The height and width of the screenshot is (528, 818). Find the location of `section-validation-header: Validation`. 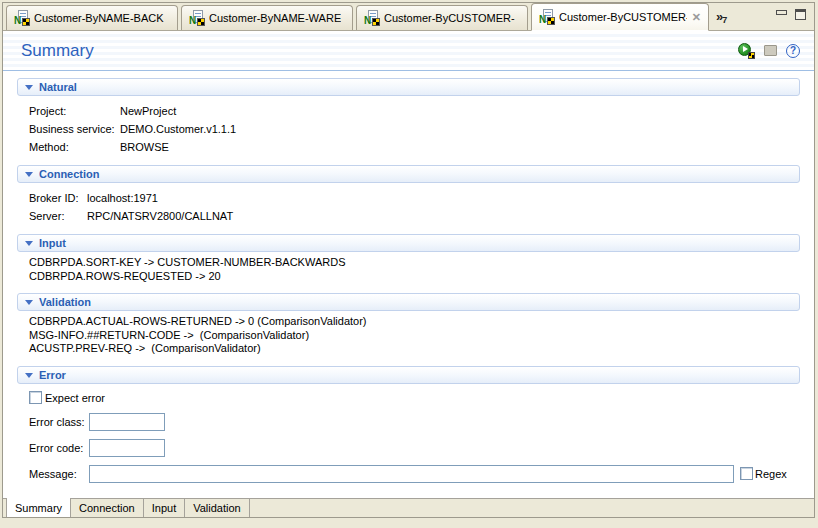

section-validation-header: Validation is located at coordinates (408, 302).